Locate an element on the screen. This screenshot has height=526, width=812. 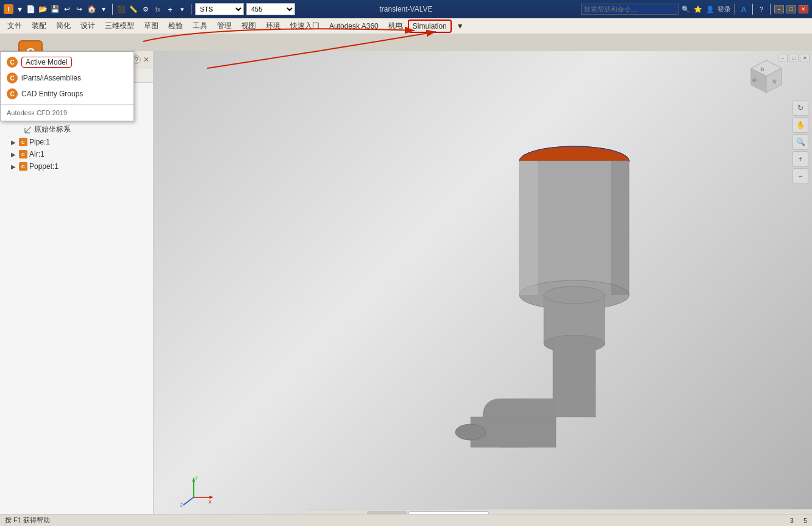
svg-text: Y is located at coordinates (196, 478).